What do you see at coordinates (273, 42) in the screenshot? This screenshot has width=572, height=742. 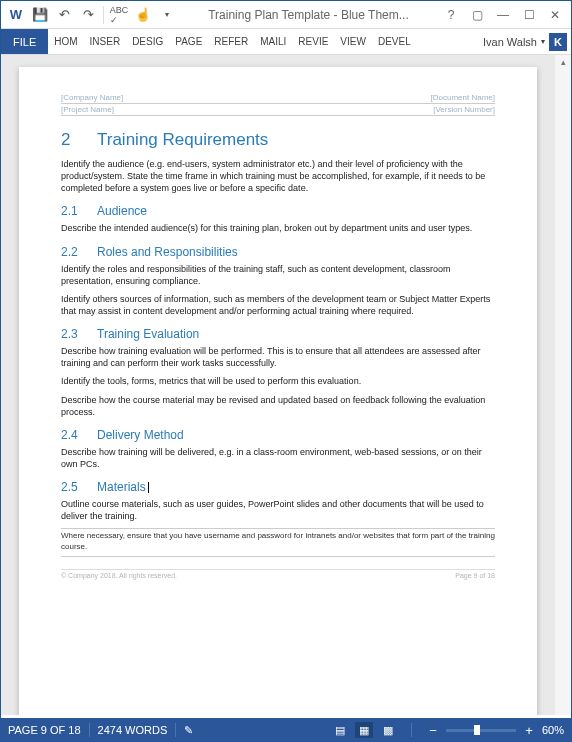 I see `tab-mailings: MAILI` at bounding box center [273, 42].